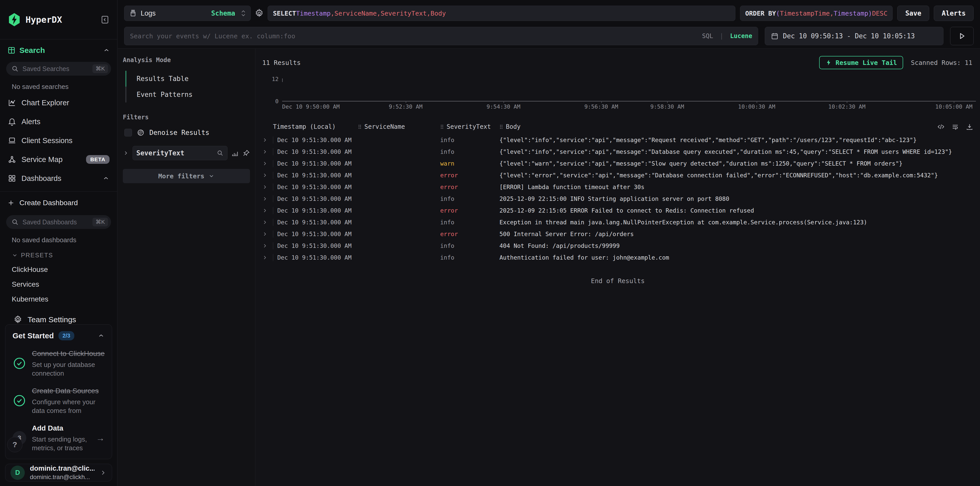  I want to click on table-row: Dec 10 9:51:30.000 AM info 404 Not Found…, so click(618, 246).